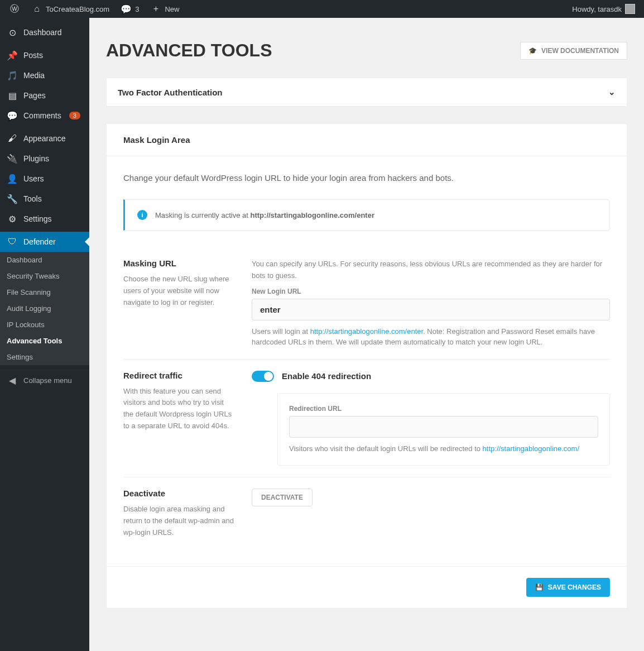  Describe the element at coordinates (604, 9) in the screenshot. I see `account-link: Howdy, tarasdk` at that location.